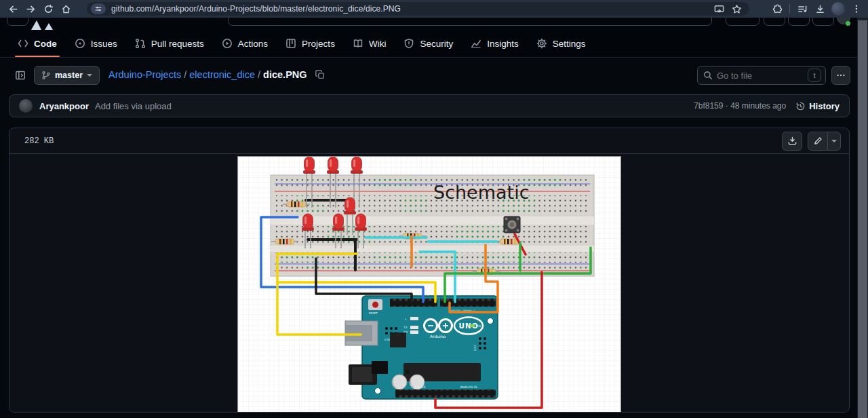  Describe the element at coordinates (481, 193) in the screenshot. I see `schematic-title: Schematic` at that location.